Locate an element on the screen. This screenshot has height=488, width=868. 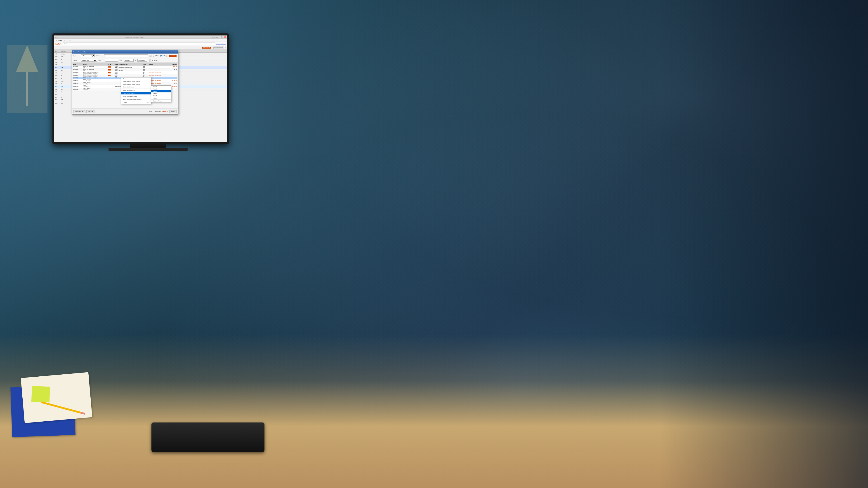
custom-rate: Custom Rate... is located at coordinates (161, 101).